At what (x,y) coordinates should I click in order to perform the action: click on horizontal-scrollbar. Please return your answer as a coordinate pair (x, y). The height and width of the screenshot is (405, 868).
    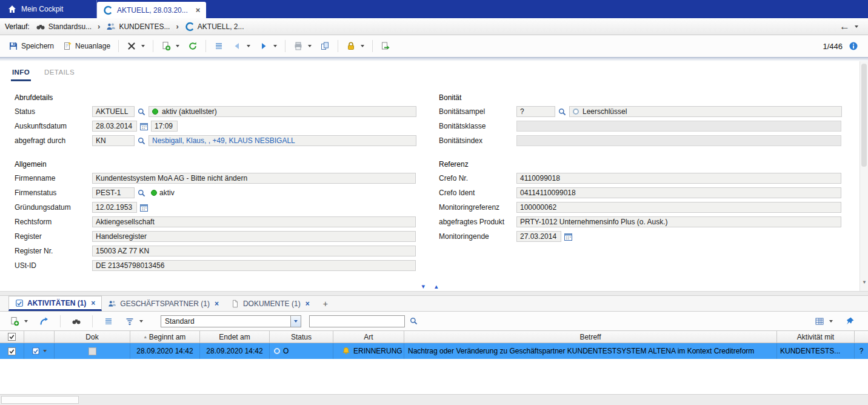
    Looking at the image, I should click on (434, 400).